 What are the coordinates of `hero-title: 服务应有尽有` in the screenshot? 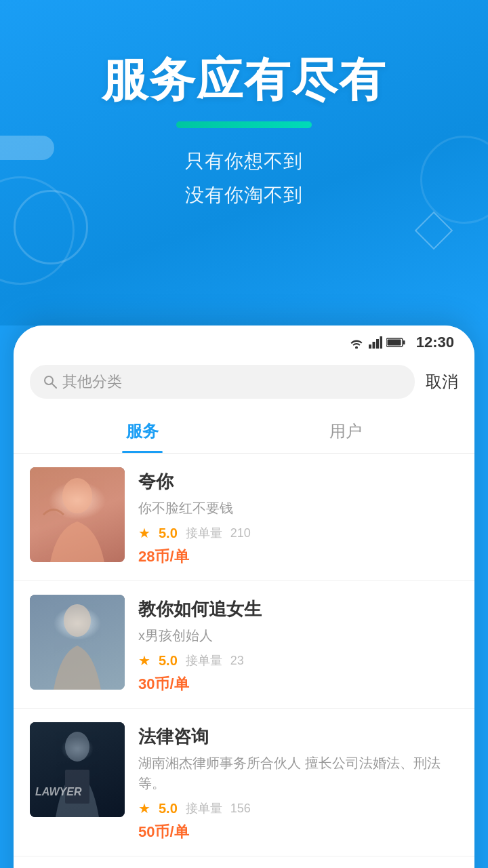 It's located at (244, 80).